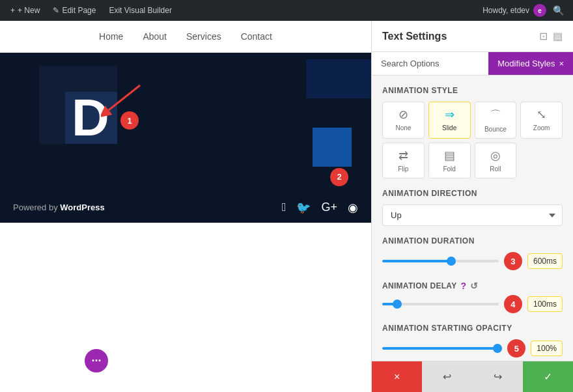  I want to click on animation-delay-label-row: Animation Delay ? ↺, so click(473, 286).